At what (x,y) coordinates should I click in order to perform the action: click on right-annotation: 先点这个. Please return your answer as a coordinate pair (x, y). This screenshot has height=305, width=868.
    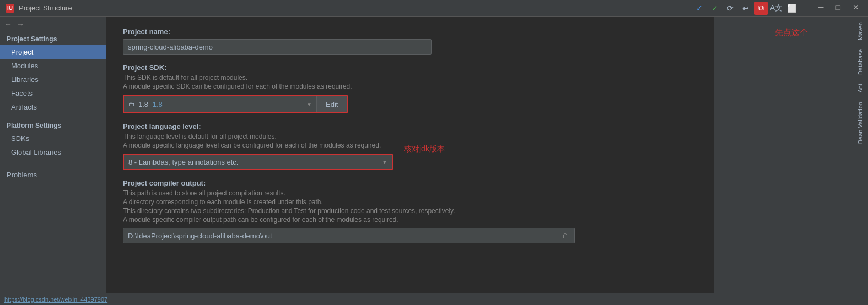
    Looking at the image, I should click on (791, 28).